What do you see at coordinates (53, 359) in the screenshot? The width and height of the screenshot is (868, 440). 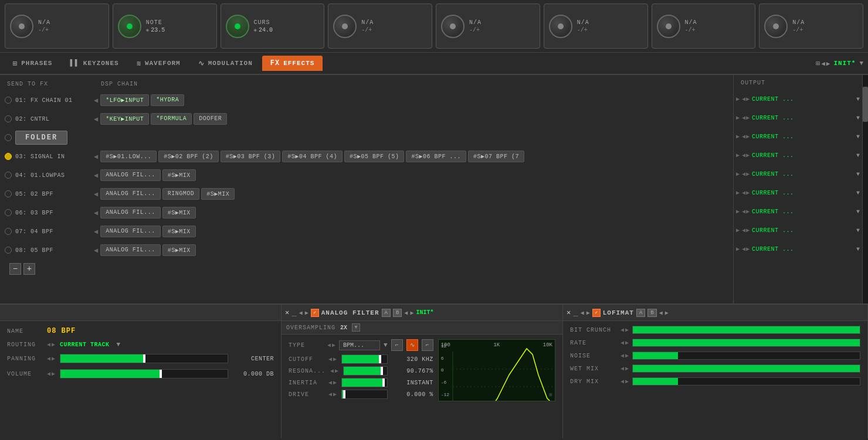 I see `panning-next: ▶` at bounding box center [53, 359].